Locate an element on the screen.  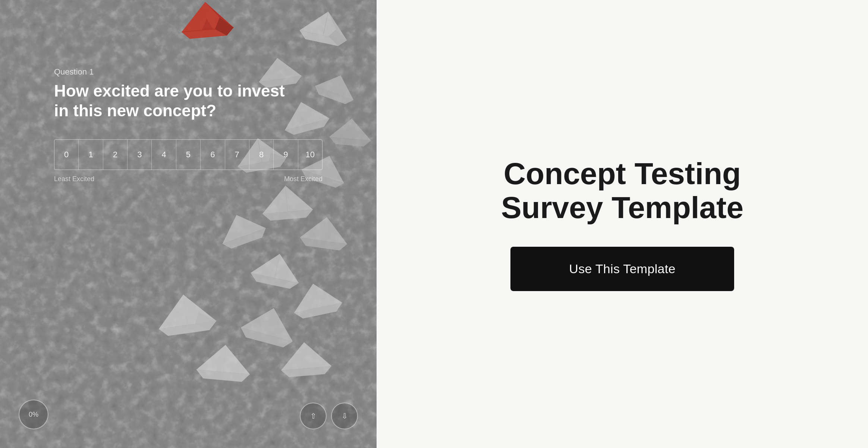
chevron-down-icon: ⇩ is located at coordinates (345, 416).